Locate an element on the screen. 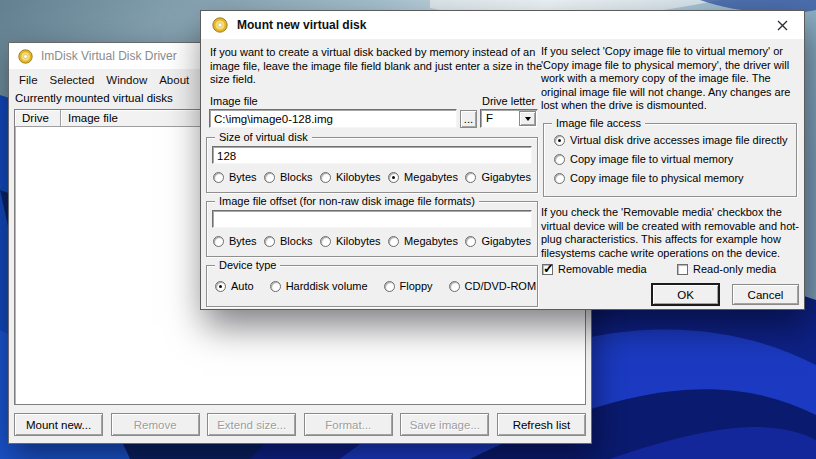  size-unit-gigabytes: Gigabytes is located at coordinates (498, 177).